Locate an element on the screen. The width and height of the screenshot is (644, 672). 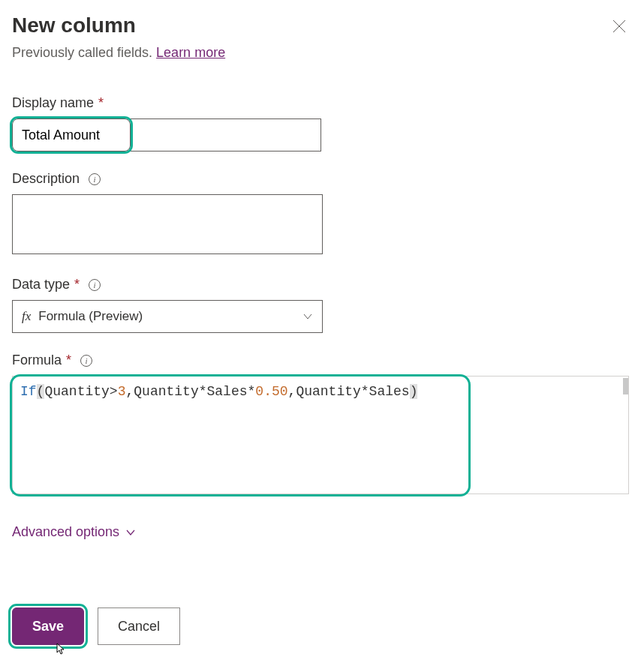
learn-more-link: Learn more is located at coordinates (191, 52).